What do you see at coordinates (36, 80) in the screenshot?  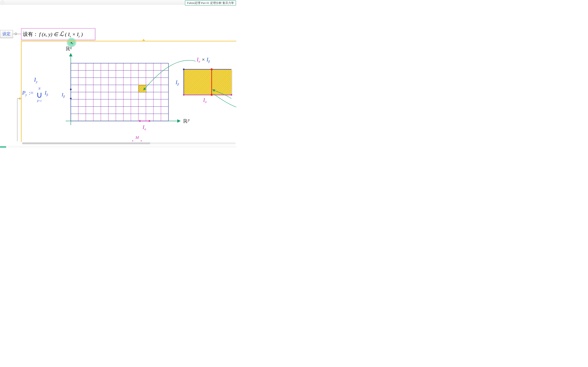 I see `label-Iy: Iy` at bounding box center [36, 80].